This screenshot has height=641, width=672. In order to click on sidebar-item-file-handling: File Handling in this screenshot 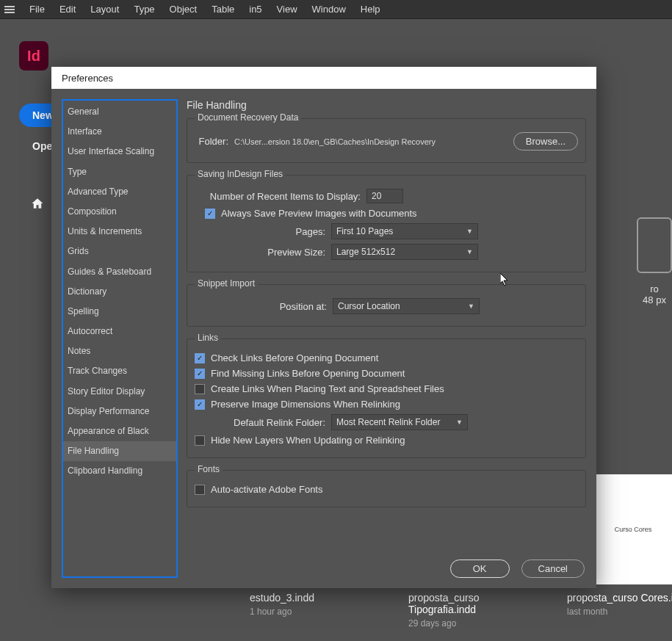, I will do `click(120, 451)`.